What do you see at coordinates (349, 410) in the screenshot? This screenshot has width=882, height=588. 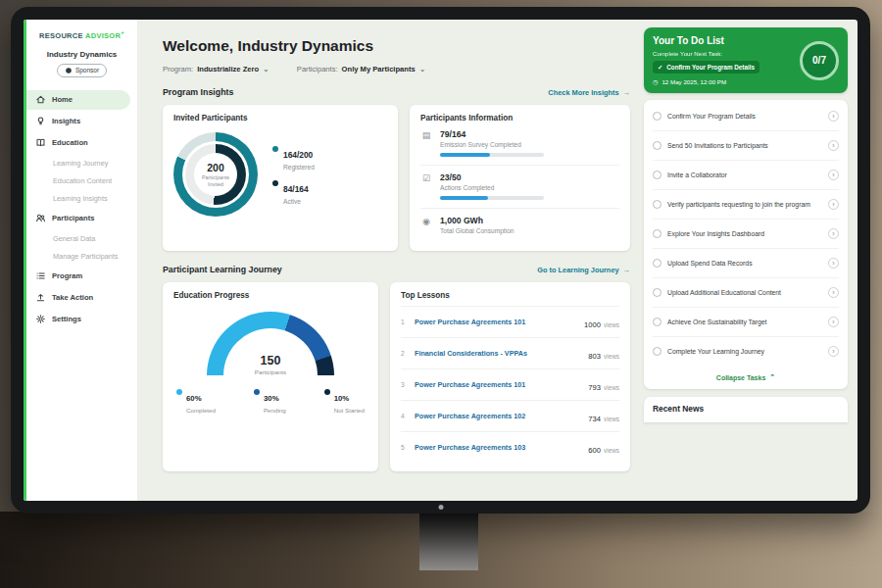 I see `legend-label: Not Started` at bounding box center [349, 410].